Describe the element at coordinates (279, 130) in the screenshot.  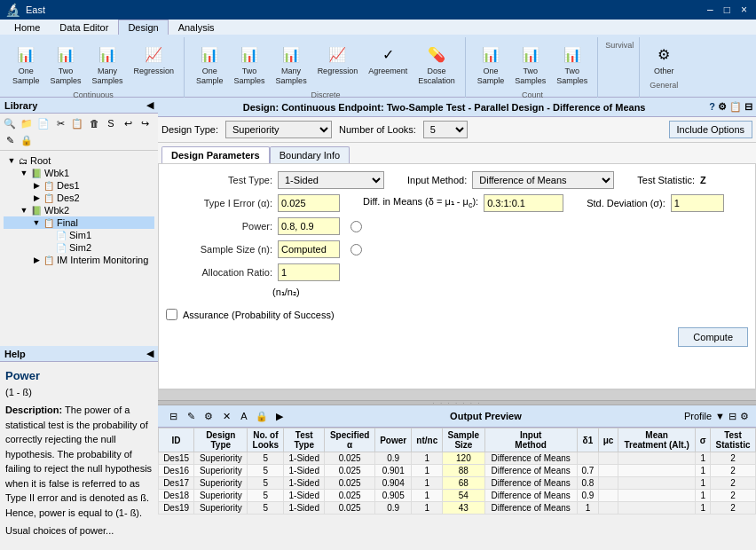
I see `design-type-select: Superiority Non-Inferiority Equivalence` at that location.